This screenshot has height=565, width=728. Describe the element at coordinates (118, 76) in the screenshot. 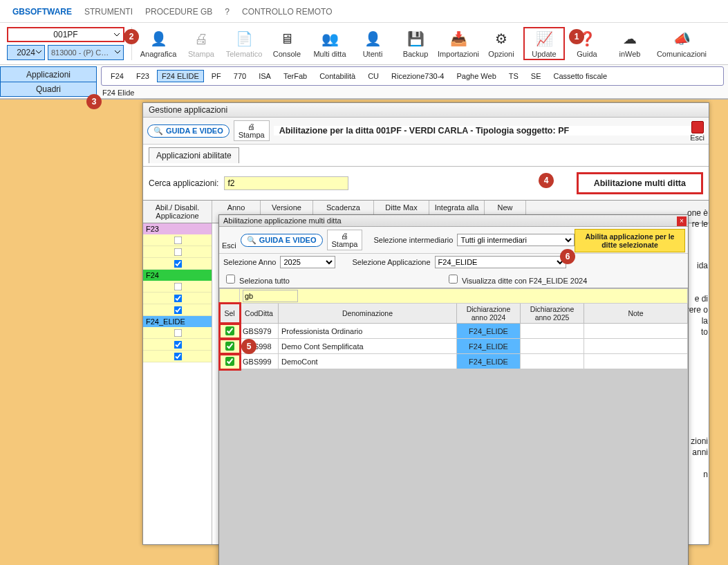

I see `tab-f24: F24` at that location.